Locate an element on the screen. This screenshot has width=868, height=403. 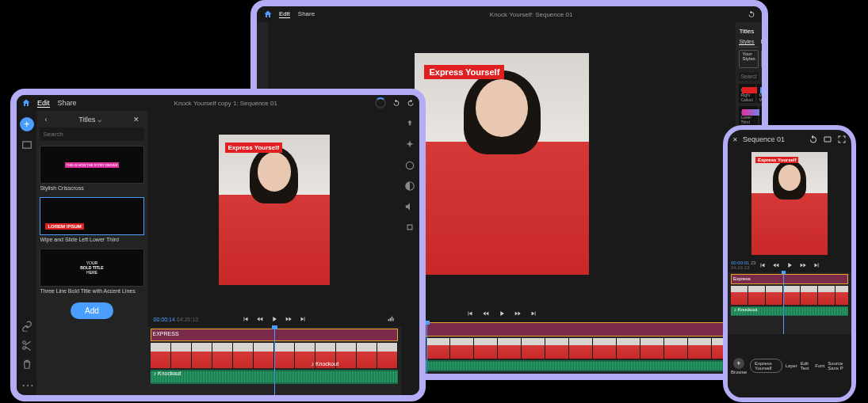
your-styles-button: Your Styles is located at coordinates (748, 59).